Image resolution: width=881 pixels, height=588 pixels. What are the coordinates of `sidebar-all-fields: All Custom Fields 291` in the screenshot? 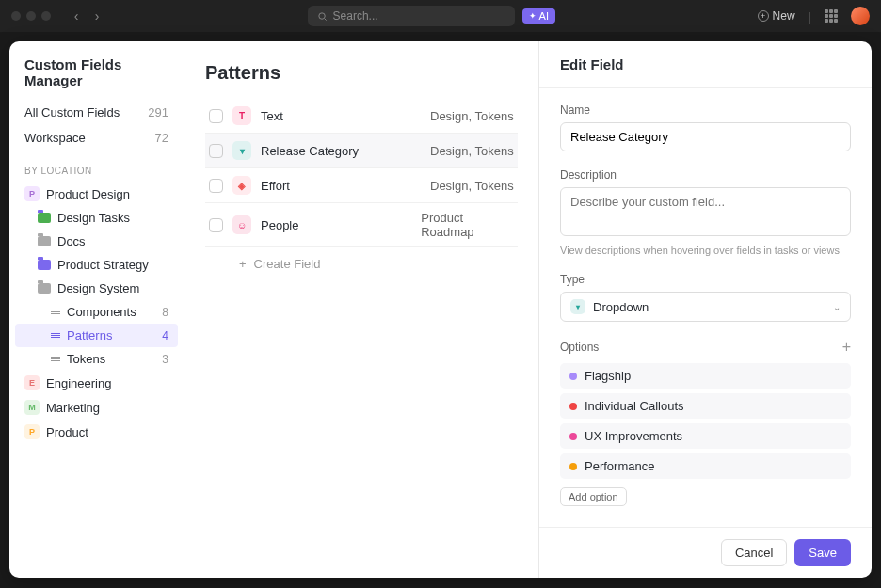 It's located at (96, 113).